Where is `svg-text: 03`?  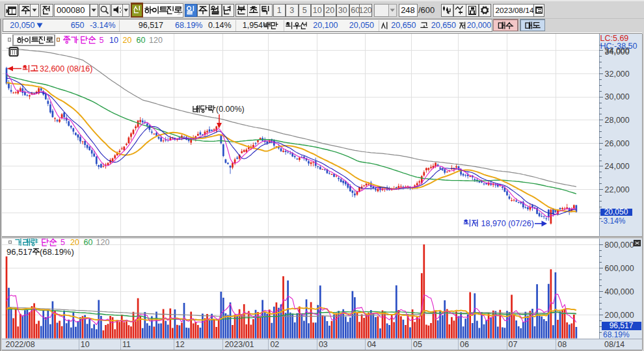
svg-text: 03 is located at coordinates (323, 344).